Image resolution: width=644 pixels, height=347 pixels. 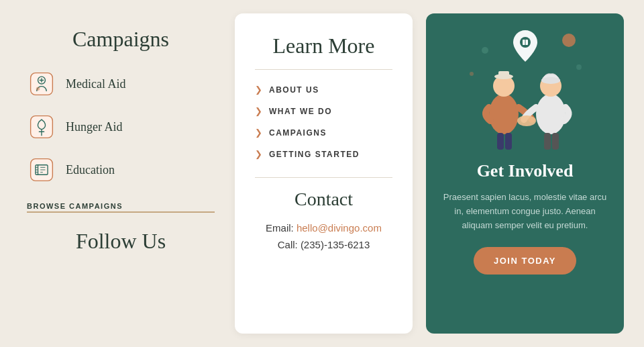 What do you see at coordinates (525, 87) in the screenshot?
I see `handshake-illustration` at bounding box center [525, 87].